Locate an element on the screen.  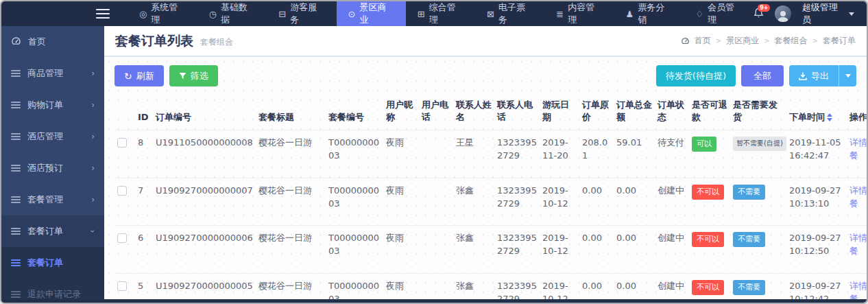
column-header: 用户电话 is located at coordinates (436, 113).